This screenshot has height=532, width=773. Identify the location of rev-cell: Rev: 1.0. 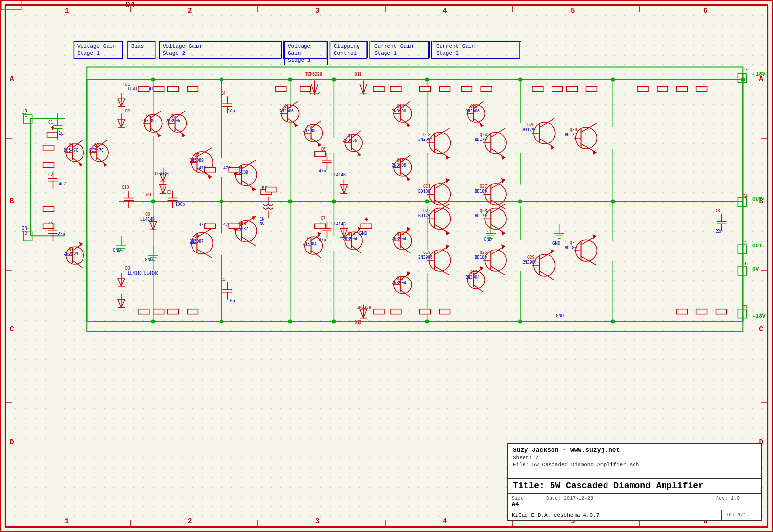
(737, 502).